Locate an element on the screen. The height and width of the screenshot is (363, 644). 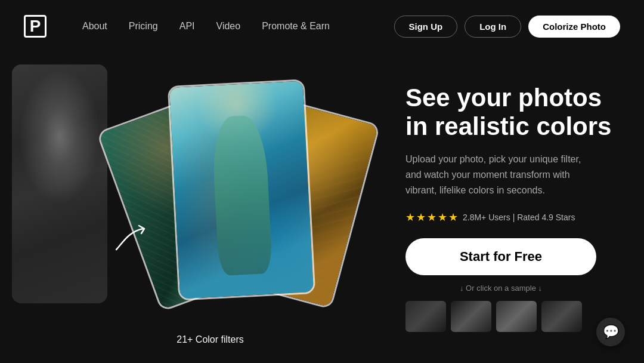
hero-description: Upload your photo, pick your unique filt… is located at coordinates (501, 174).